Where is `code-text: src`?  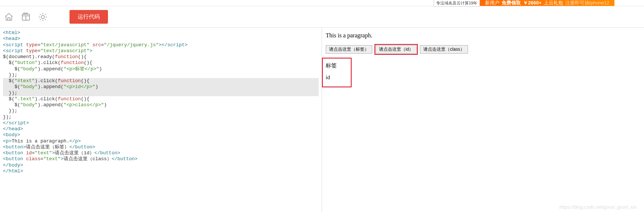
code-text: src is located at coordinates (95, 45).